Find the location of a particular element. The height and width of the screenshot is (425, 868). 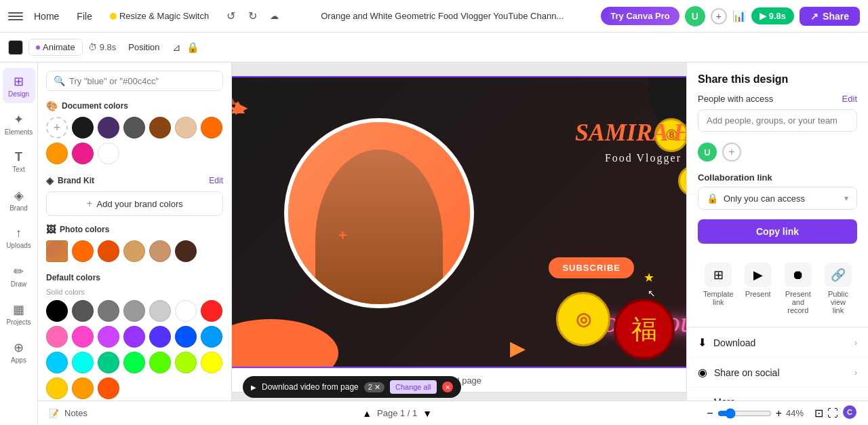

sidebar-item-elements: ✦ Elements is located at coordinates (19, 124).